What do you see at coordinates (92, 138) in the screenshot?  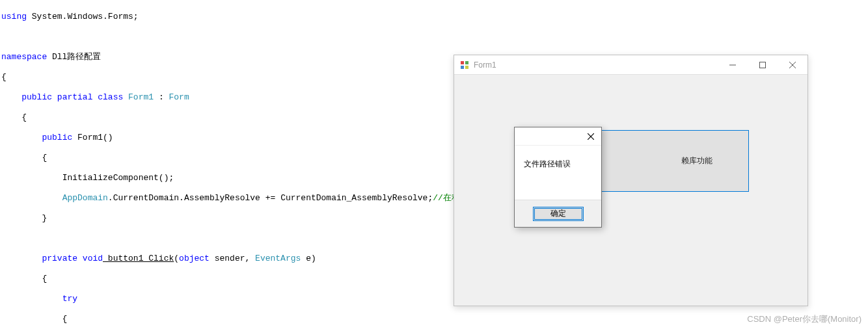 I see `ctor: Form1()` at bounding box center [92, 138].